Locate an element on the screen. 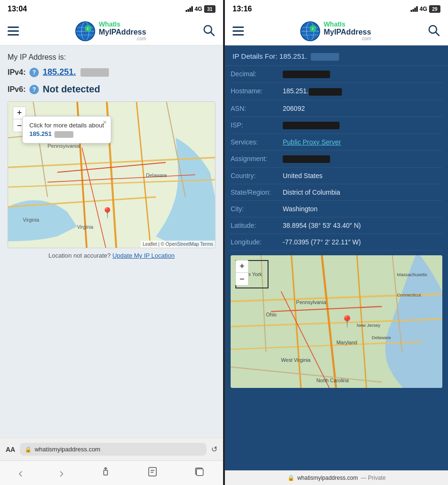  right-map-zoom-controls: + − is located at coordinates (242, 273).